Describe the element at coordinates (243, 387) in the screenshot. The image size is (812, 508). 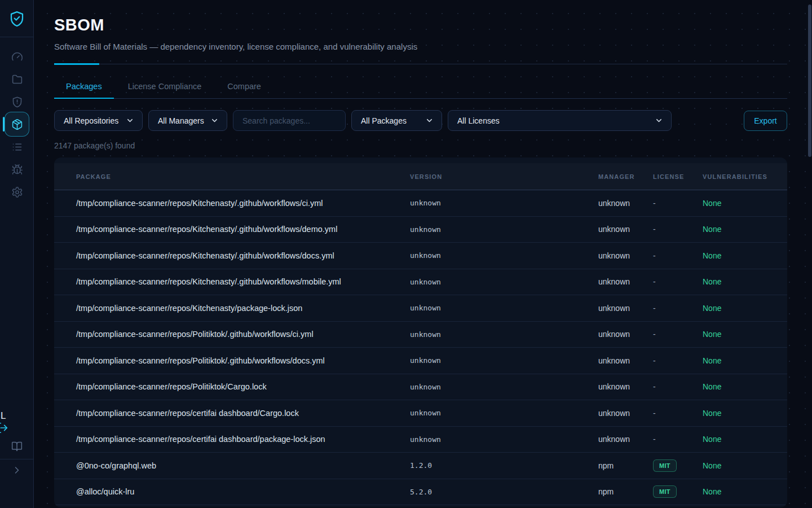
I see `package-name: /tmp/compliance-scanner/repos/Politiktok…` at that location.